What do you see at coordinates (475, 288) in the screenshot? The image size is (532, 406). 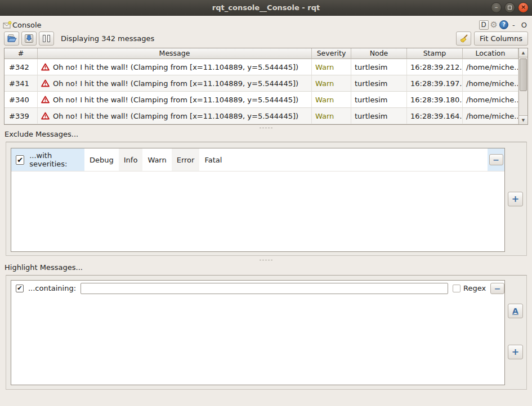 I see `regex-label: Regex` at bounding box center [475, 288].